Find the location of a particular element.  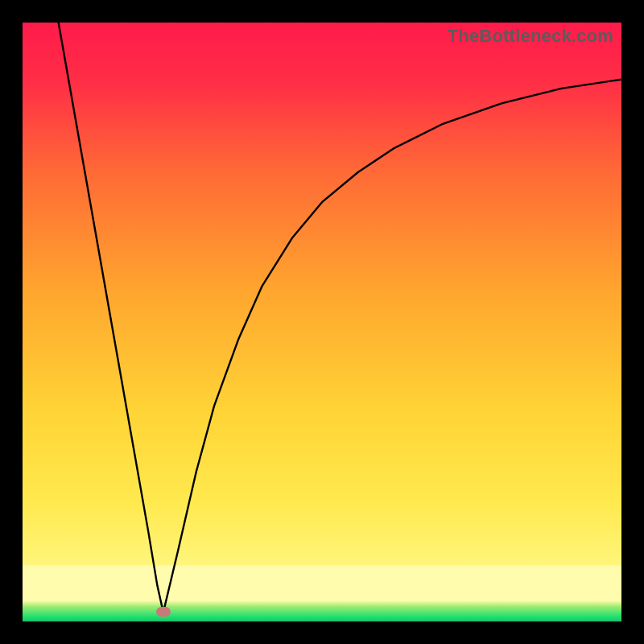

minimum-marker is located at coordinates (163, 612).